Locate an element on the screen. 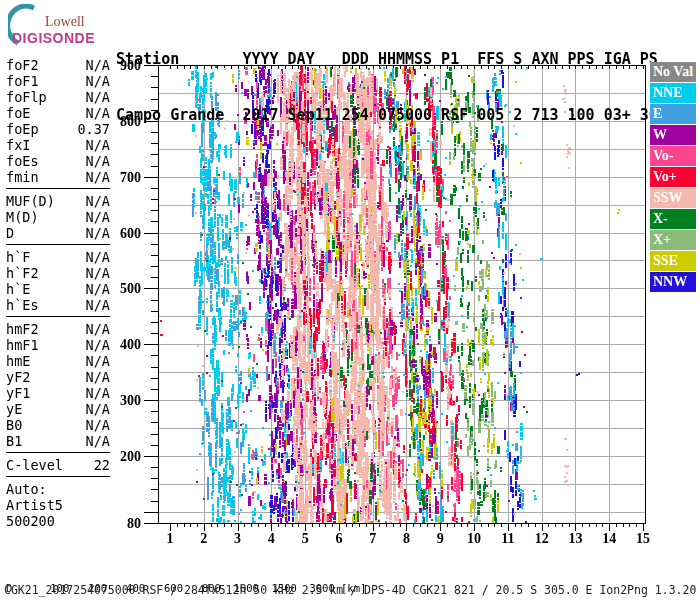 This screenshot has height=600, width=700. legend-item-w: W is located at coordinates (673, 135).